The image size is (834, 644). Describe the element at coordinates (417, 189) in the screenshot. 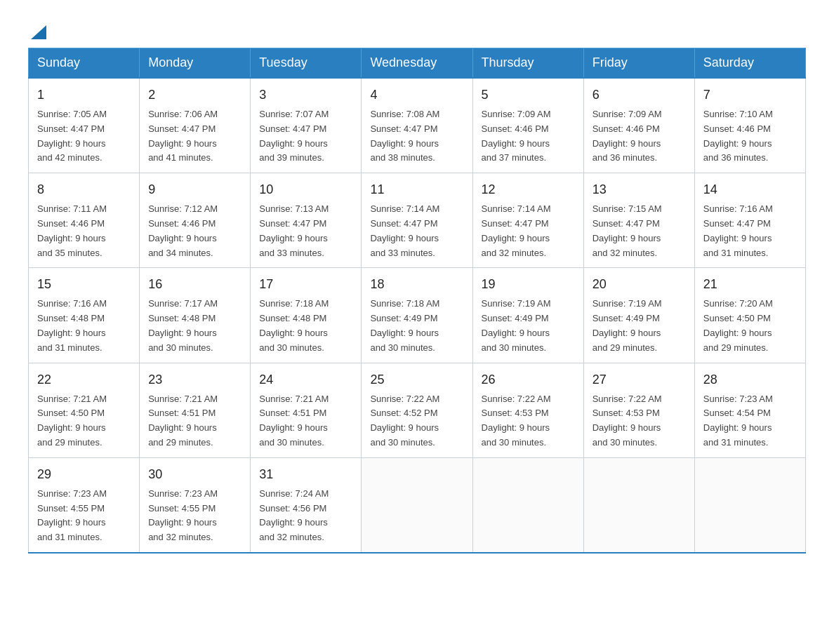

I see `day-number: 11` at that location.